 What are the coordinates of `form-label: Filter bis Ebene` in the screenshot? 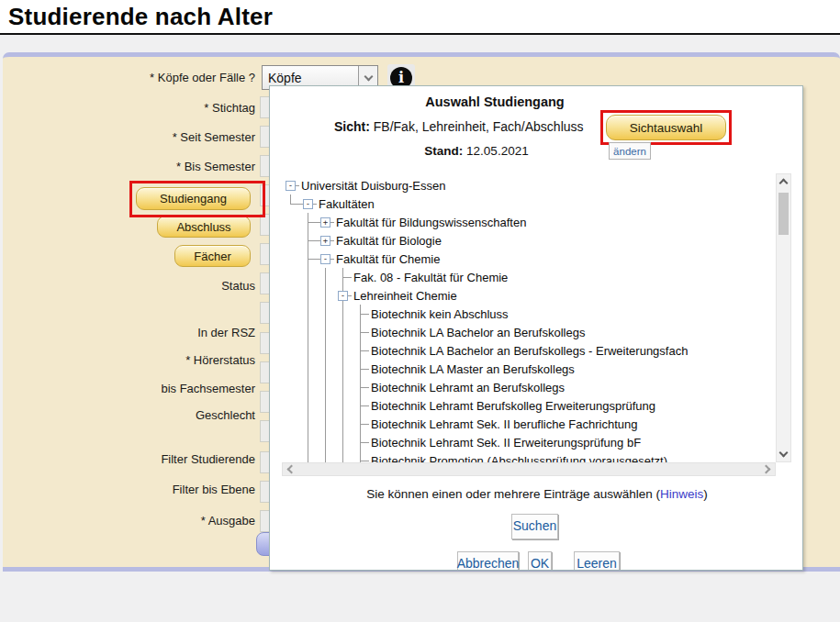 It's located at (214, 490).